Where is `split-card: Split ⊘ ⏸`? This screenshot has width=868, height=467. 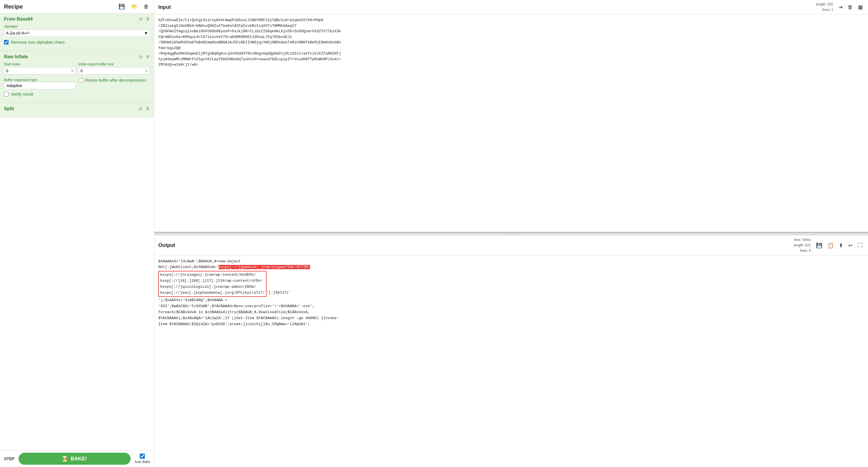
split-card: Split ⊘ ⏸ is located at coordinates (77, 110).